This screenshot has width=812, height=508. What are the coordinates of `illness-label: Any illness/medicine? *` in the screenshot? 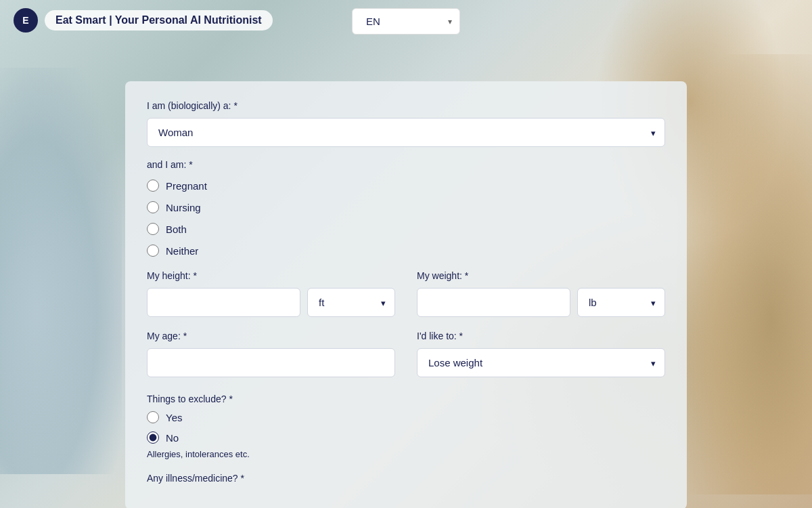 It's located at (406, 478).